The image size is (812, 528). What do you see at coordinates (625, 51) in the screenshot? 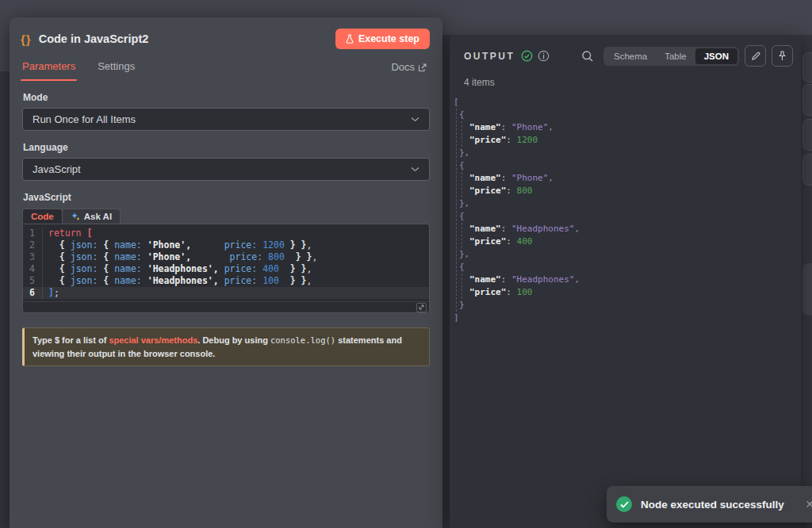
I see `output-header: OUTPUT Schema Table JSON` at bounding box center [625, 51].